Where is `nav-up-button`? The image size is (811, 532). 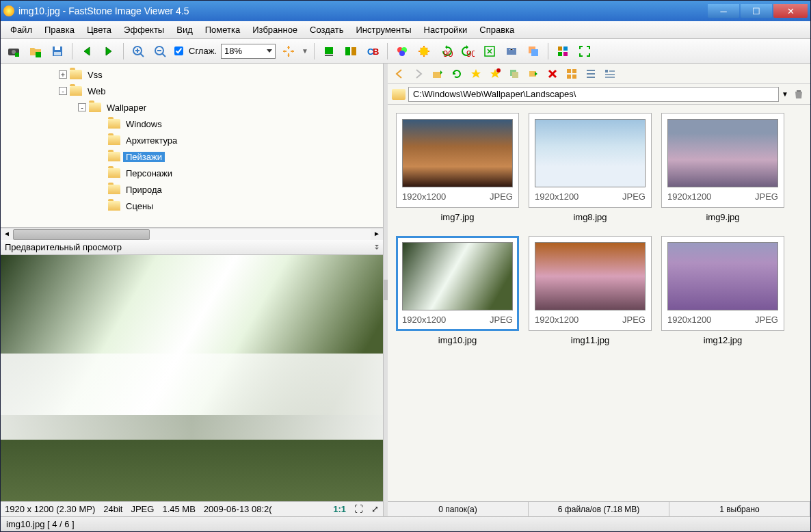 nav-up-button is located at coordinates (438, 74).